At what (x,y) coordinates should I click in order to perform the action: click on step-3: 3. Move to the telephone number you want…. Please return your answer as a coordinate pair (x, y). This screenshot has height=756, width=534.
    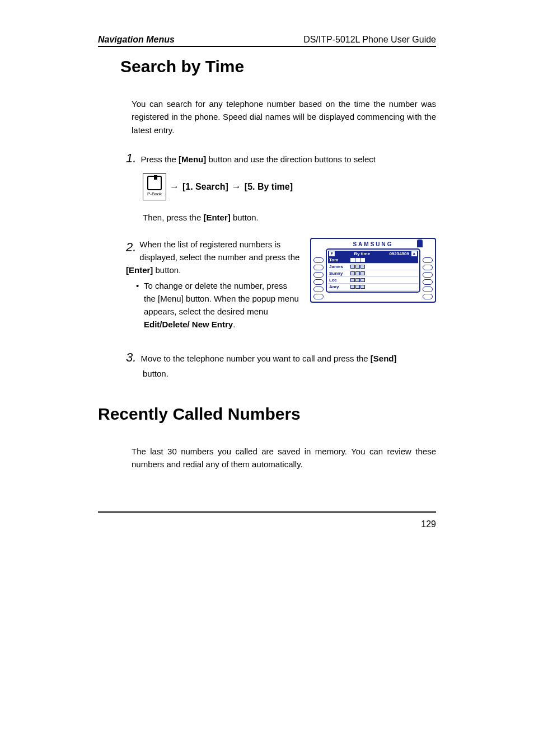
    Looking at the image, I should click on (281, 364).